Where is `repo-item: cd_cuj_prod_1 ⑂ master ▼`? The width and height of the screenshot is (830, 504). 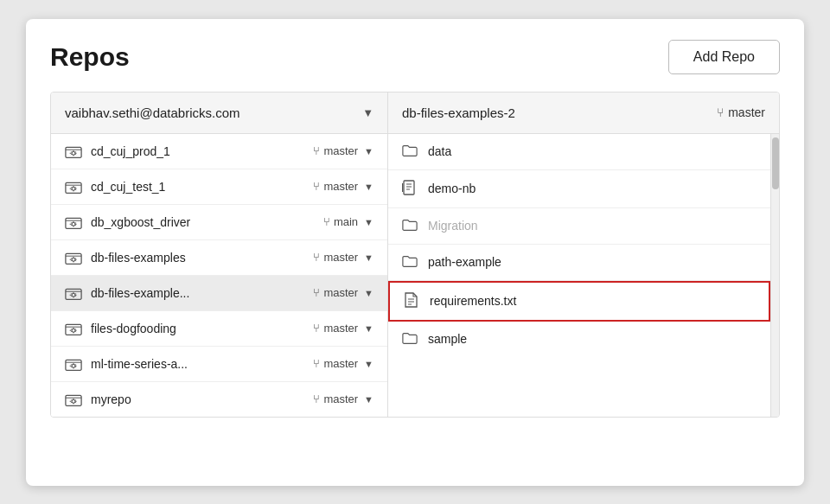
repo-item: cd_cuj_prod_1 ⑂ master ▼ is located at coordinates (220, 152).